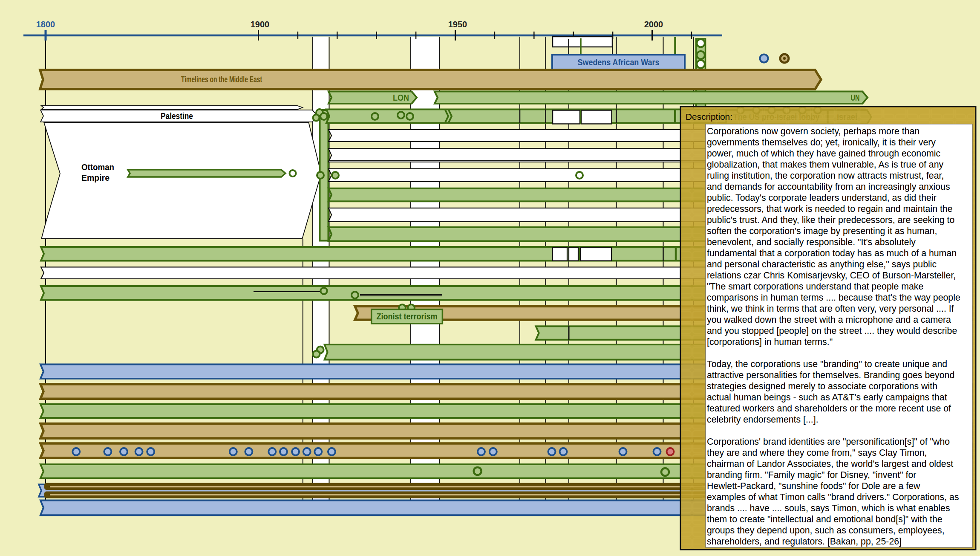 This screenshot has height=556, width=980. I want to click on svg-text: Palestine, so click(177, 116).